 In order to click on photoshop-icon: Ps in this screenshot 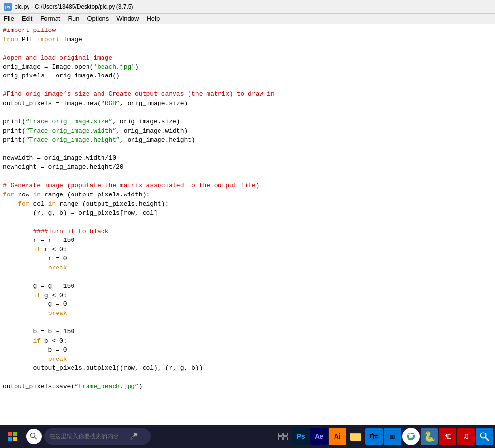, I will do `click(301, 436)`.